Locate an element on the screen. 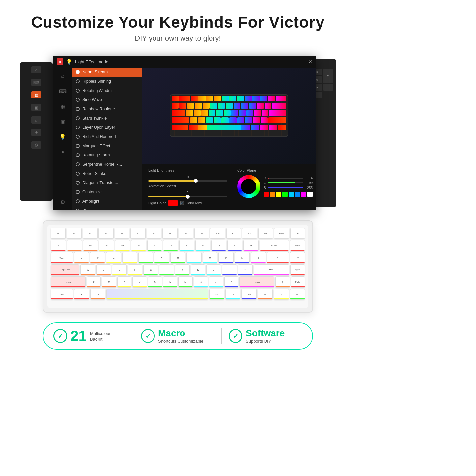  pause-key: Pause is located at coordinates (281, 233).